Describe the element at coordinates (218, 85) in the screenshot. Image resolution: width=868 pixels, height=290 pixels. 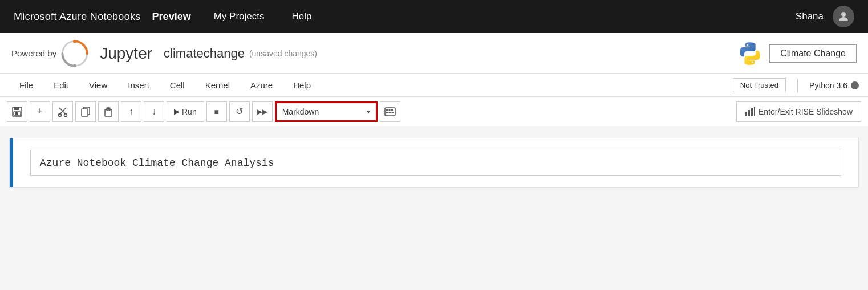
I see `menu-kernel: Kernel` at that location.